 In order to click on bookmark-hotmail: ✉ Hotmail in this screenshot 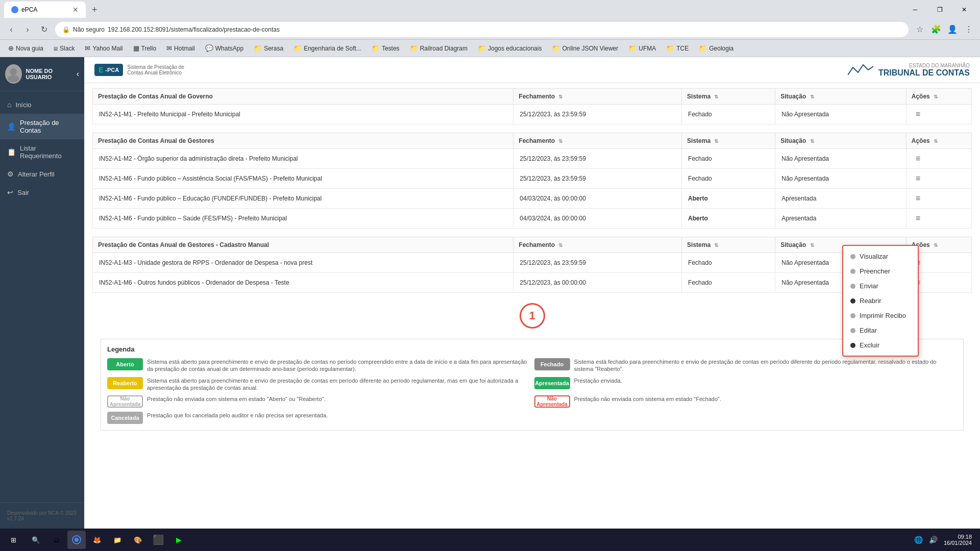, I will do `click(181, 48)`.